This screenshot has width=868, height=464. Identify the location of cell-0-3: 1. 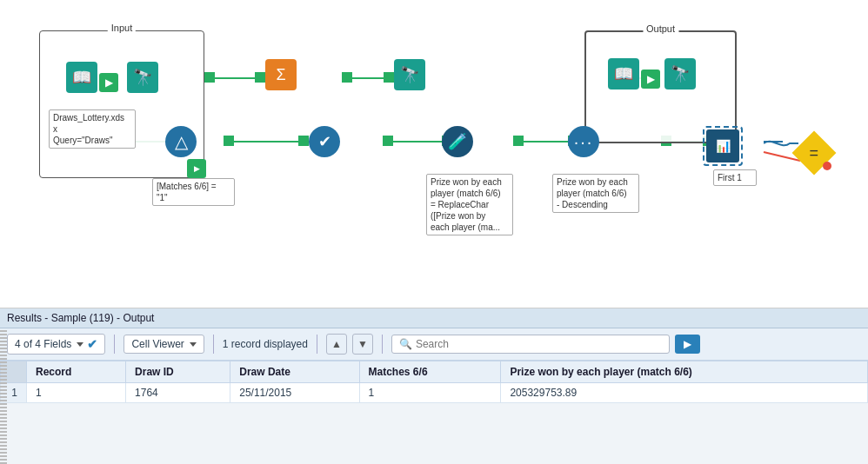
(430, 393).